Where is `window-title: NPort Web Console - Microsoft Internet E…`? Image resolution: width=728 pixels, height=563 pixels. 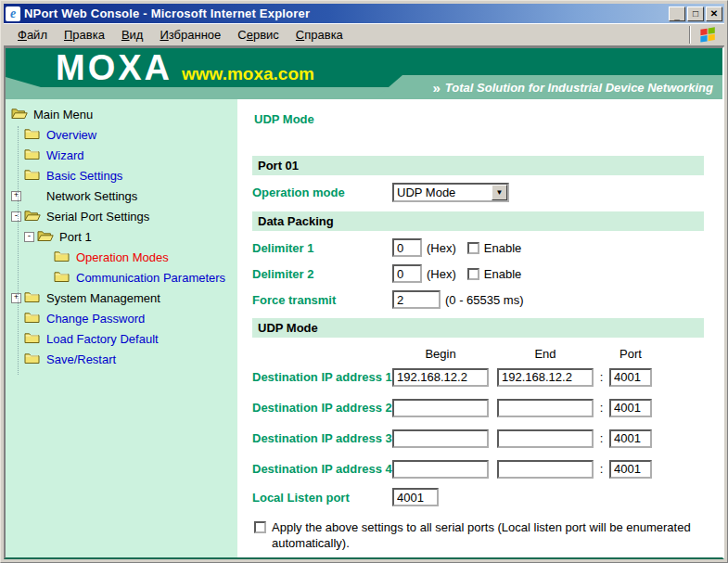 window-title: NPort Web Console - Microsoft Internet E… is located at coordinates (347, 13).